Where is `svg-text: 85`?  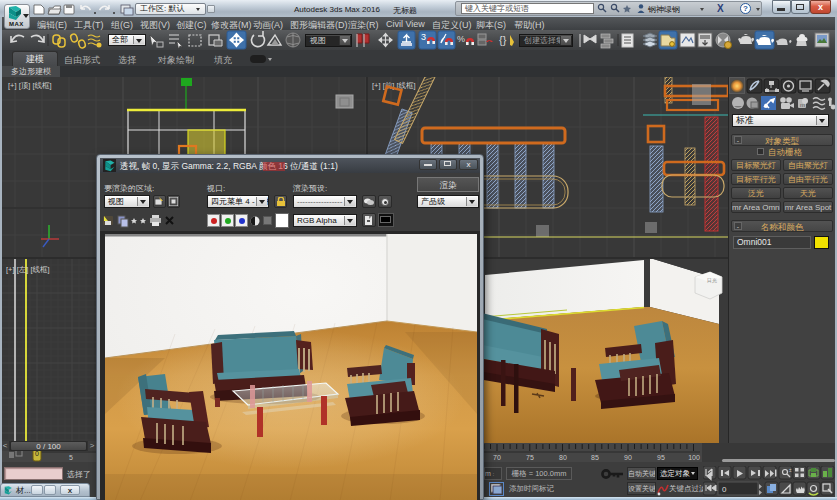
svg-text: 85 is located at coordinates (595, 458).